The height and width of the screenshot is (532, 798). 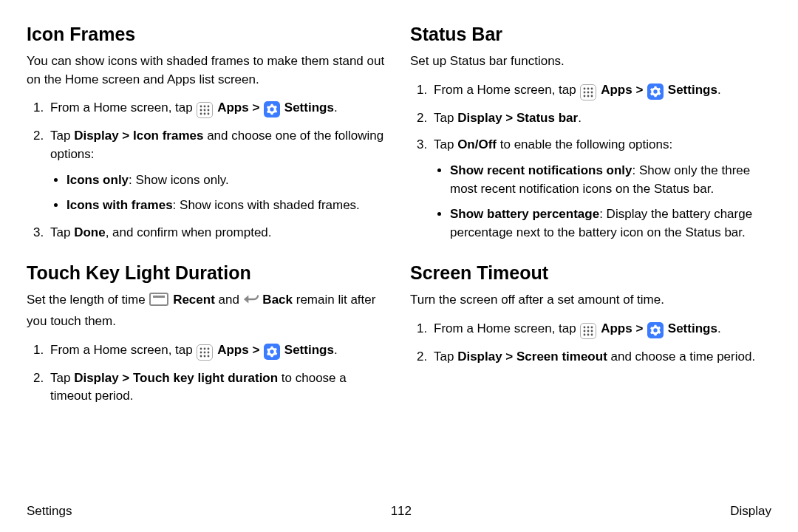 What do you see at coordinates (207, 310) in the screenshot?
I see `intro-touch-key: Set the length of time Recent and Back r…` at bounding box center [207, 310].